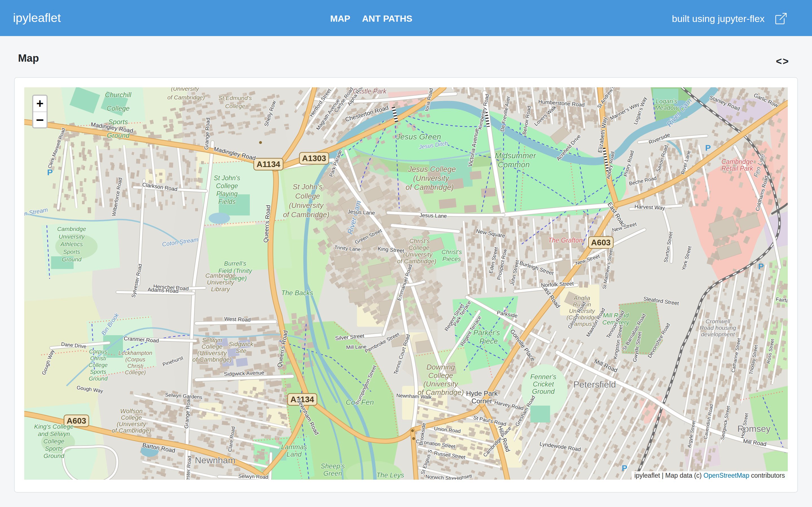 The width and height of the screenshot is (812, 507). What do you see at coordinates (268, 164) in the screenshot?
I see `svg-text: A1134` at bounding box center [268, 164].